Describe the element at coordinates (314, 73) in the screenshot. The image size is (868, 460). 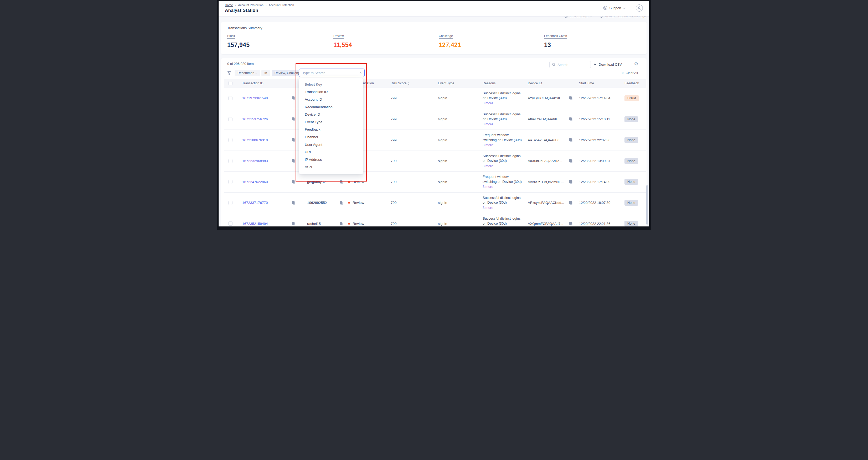
I see `key-select-placeholder: Type to Search` at that location.